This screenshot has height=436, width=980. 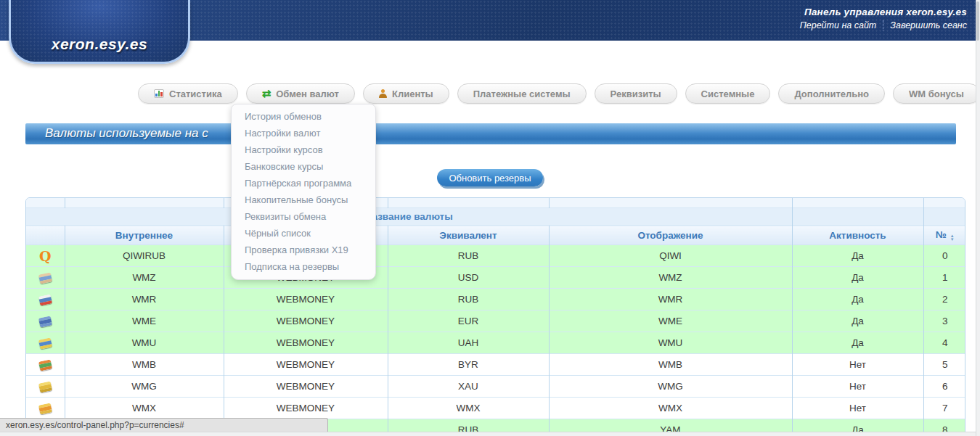 What do you see at coordinates (936, 94) in the screenshot?
I see `tab-label: WM бонусы` at bounding box center [936, 94].